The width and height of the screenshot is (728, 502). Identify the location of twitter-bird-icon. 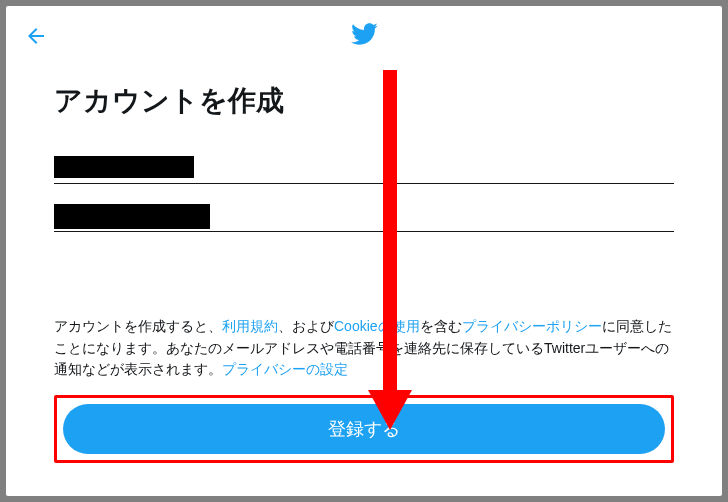
(364, 34).